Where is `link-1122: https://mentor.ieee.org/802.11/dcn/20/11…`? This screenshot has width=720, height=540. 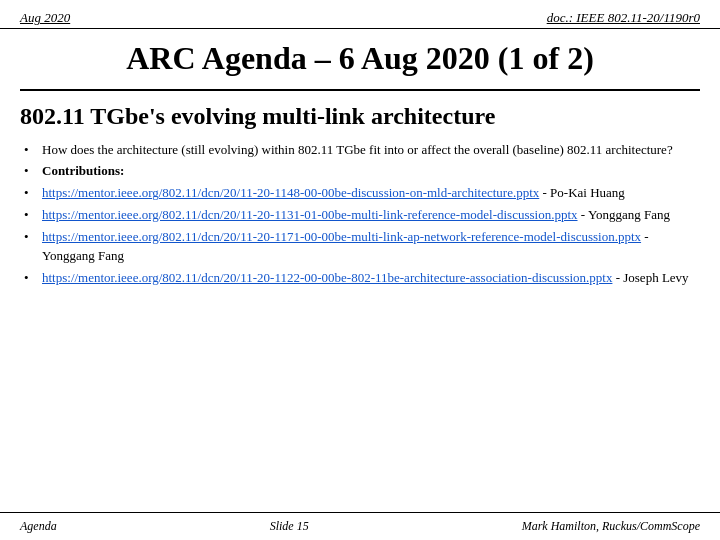
link-1122: https://mentor.ieee.org/802.11/dcn/20/11… is located at coordinates (327, 278).